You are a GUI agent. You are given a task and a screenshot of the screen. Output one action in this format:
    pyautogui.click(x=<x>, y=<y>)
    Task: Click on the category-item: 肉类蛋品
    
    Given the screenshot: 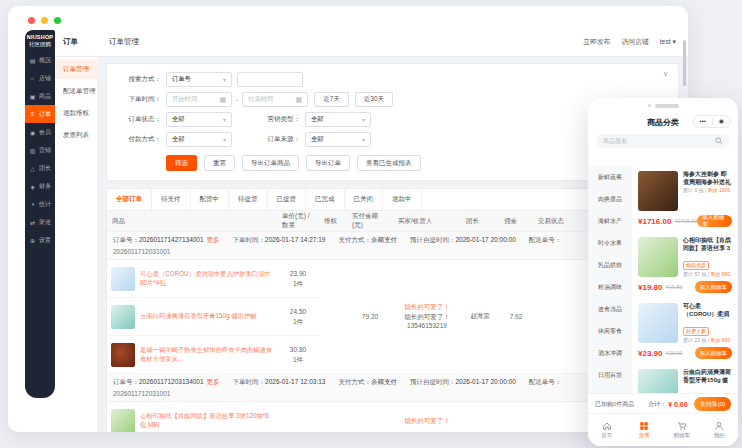 What is the action you would take?
    pyautogui.click(x=610, y=199)
    